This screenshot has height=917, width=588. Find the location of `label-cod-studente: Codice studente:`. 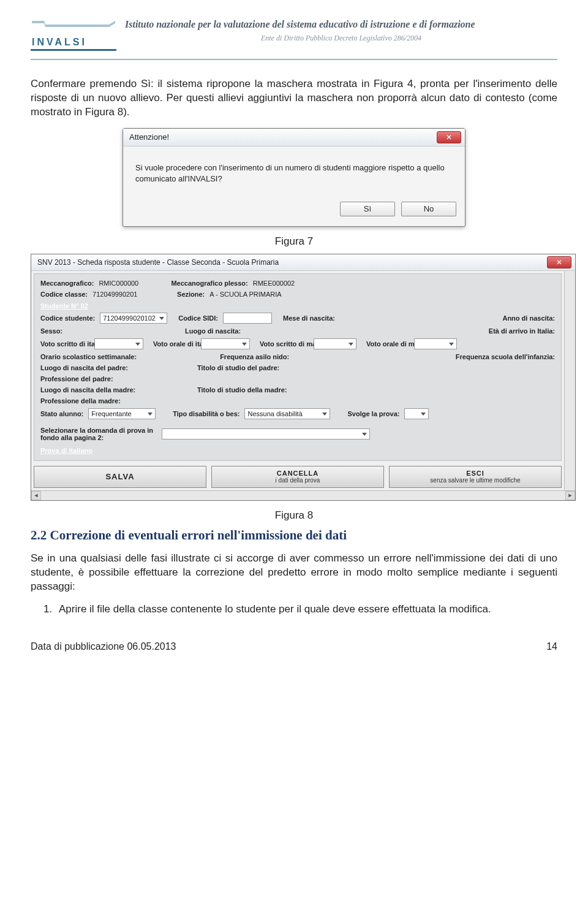

label-cod-studente: Codice studente: is located at coordinates (67, 318).